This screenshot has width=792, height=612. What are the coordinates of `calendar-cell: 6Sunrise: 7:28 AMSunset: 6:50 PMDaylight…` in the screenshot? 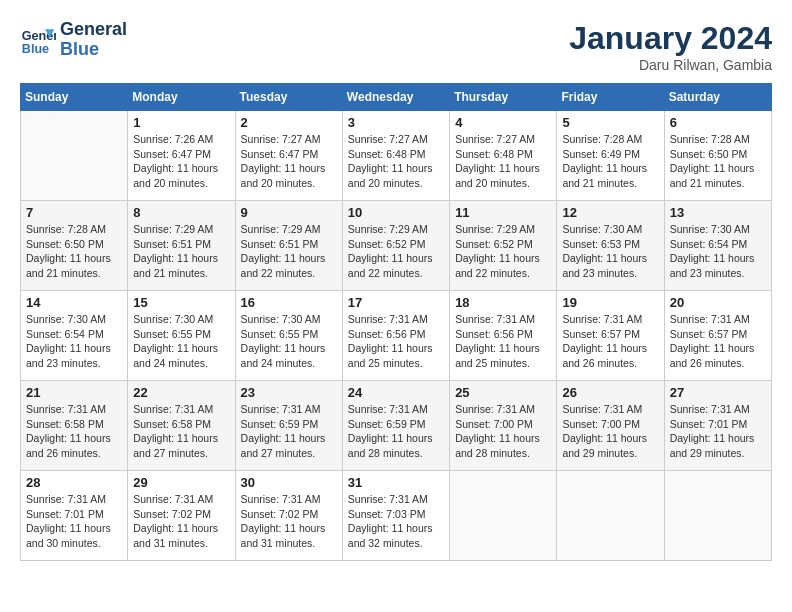 It's located at (718, 156).